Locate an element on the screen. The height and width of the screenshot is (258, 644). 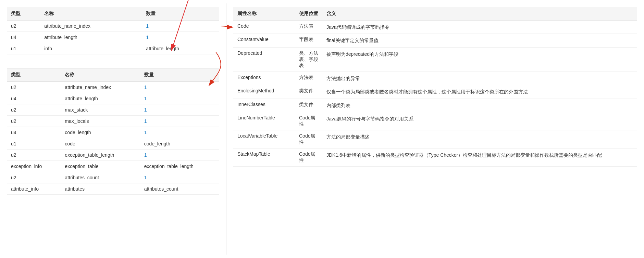
attr-meaning-cell: Java源码的行号与字节码指令的对用关系 is located at coordinates (480, 121).